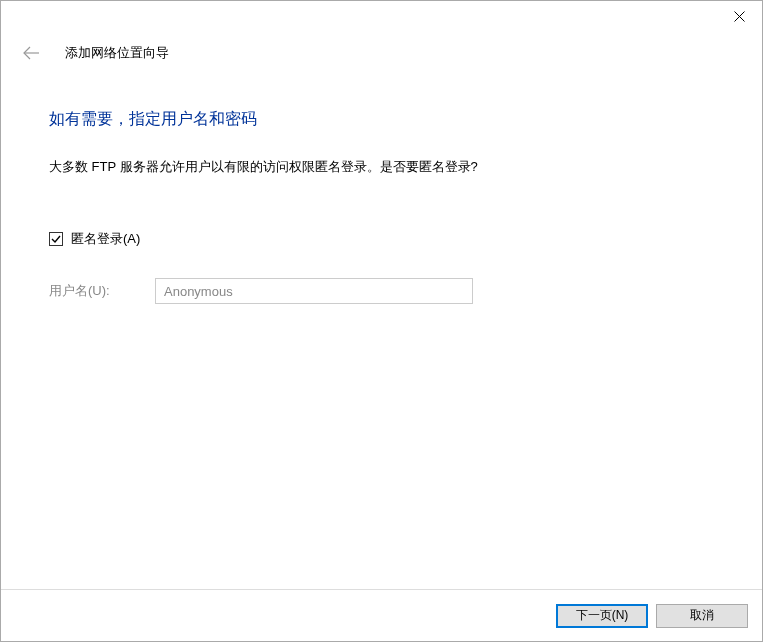  What do you see at coordinates (740, 16) in the screenshot?
I see `close-icon` at bounding box center [740, 16].